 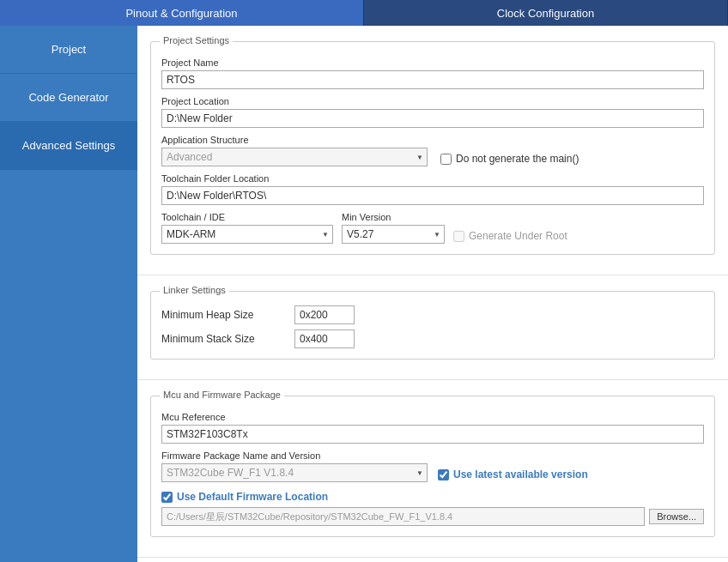 I want to click on min-version-group: Min Version V5.27, so click(x=393, y=228).